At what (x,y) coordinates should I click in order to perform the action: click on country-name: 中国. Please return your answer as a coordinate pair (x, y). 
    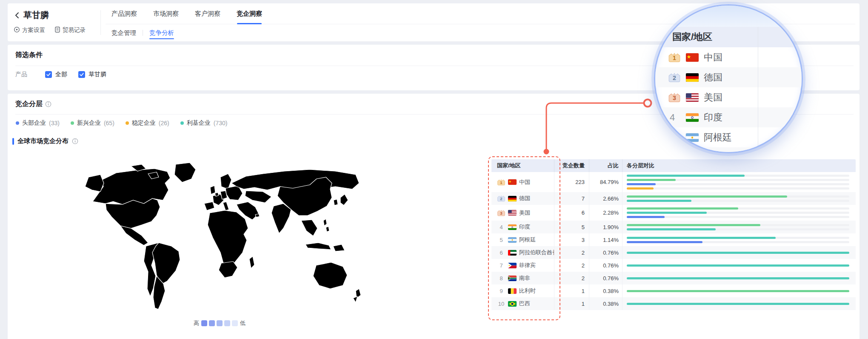
    Looking at the image, I should click on (525, 182).